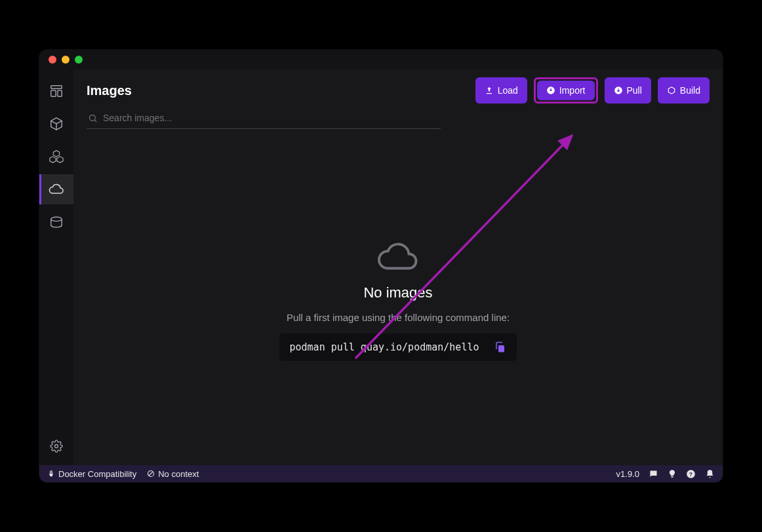 The width and height of the screenshot is (762, 532). Describe the element at coordinates (56, 189) in the screenshot. I see `cloud-icon` at that location.